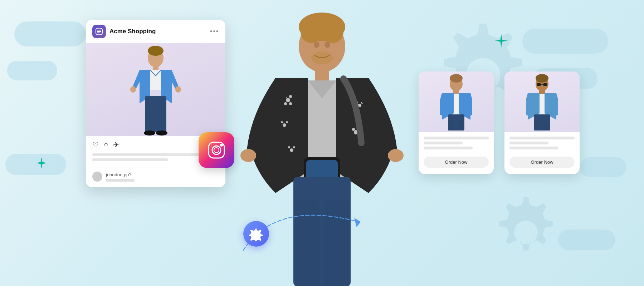 Image resolution: width=644 pixels, height=286 pixels. I want to click on instagram-float-icon, so click(216, 150).